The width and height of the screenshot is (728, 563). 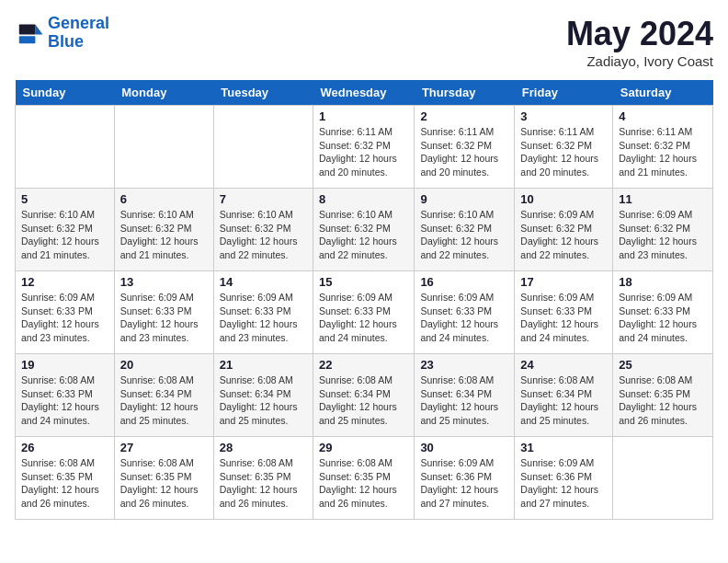 What do you see at coordinates (664, 147) in the screenshot?
I see `calendar-cell: 4Sunrise: 6:11 AMSunset: 6:32 PMDaylight…` at bounding box center [664, 147].